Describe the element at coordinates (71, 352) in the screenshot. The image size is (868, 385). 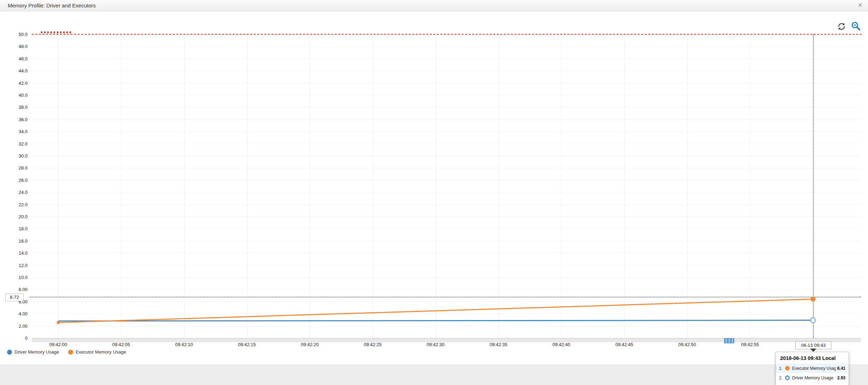
I see `executor-memory-usage-legend-marker-icon` at that location.